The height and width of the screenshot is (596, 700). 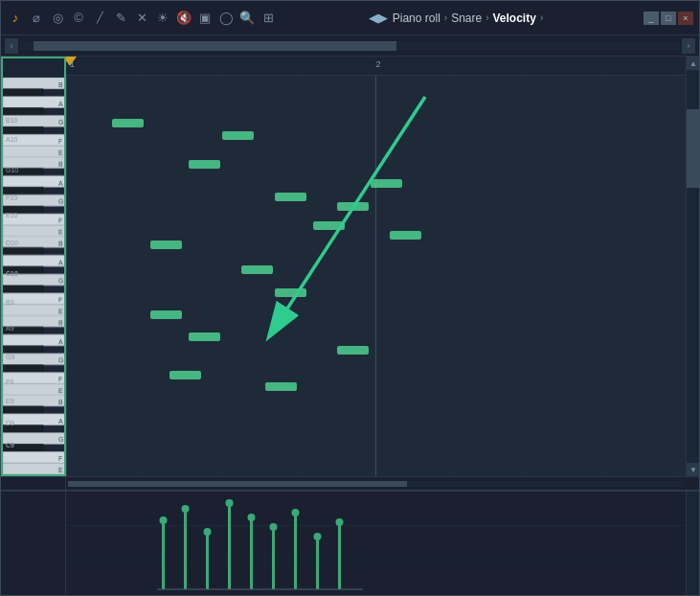 What do you see at coordinates (515, 18) in the screenshot?
I see `breadcrumb-item-velocity: Velocity` at bounding box center [515, 18].